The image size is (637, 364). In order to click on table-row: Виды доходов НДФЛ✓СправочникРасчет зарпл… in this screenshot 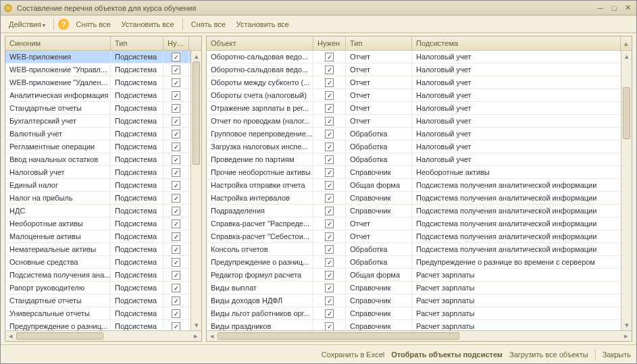, I will do `click(419, 301)`.